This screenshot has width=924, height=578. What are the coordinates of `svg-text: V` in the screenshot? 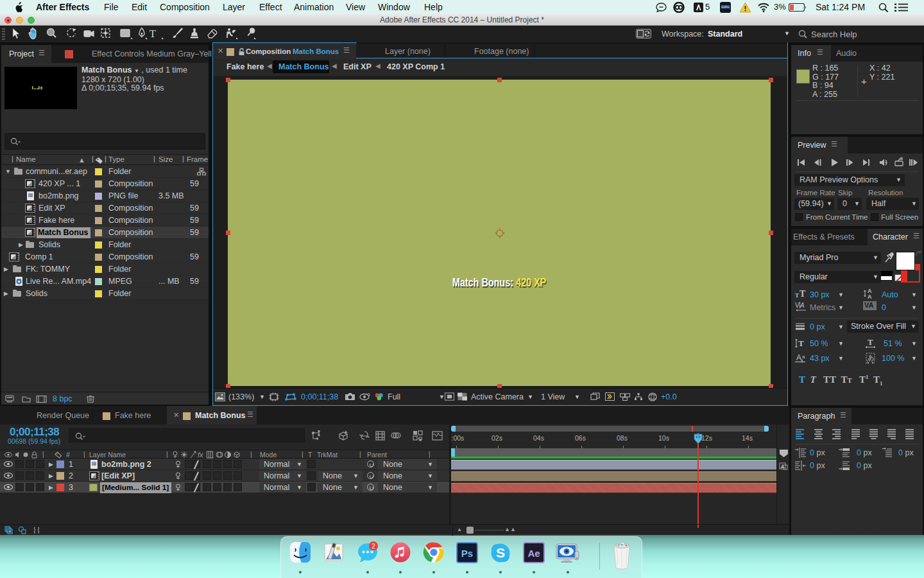 It's located at (797, 306).